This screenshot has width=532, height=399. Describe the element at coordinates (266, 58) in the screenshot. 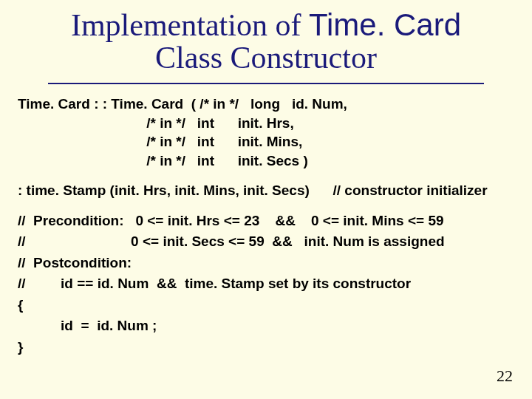

I see `title-line-2: Class Constructor` at that location.